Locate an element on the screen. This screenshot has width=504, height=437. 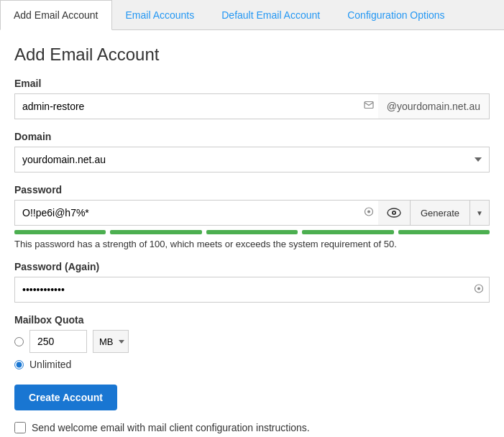
email-icon-button is located at coordinates (369, 106).